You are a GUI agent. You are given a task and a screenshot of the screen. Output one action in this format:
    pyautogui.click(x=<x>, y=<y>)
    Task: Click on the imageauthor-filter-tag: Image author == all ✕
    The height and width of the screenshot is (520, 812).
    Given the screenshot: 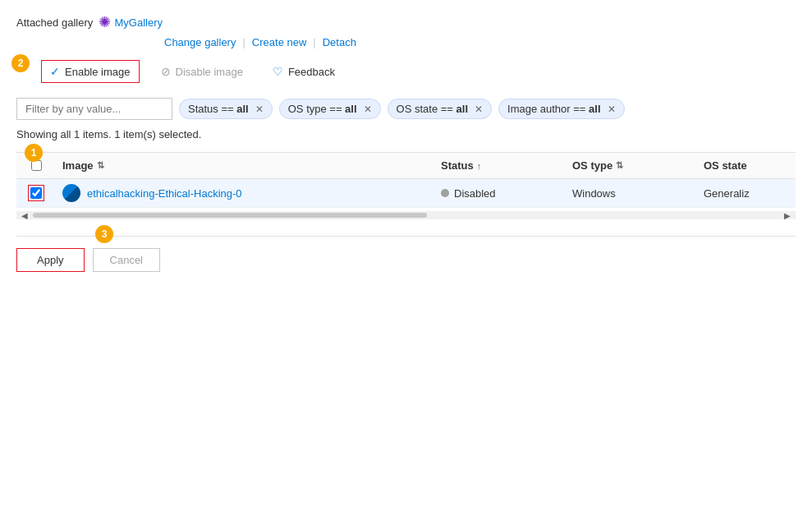 What is the action you would take?
    pyautogui.click(x=562, y=108)
    